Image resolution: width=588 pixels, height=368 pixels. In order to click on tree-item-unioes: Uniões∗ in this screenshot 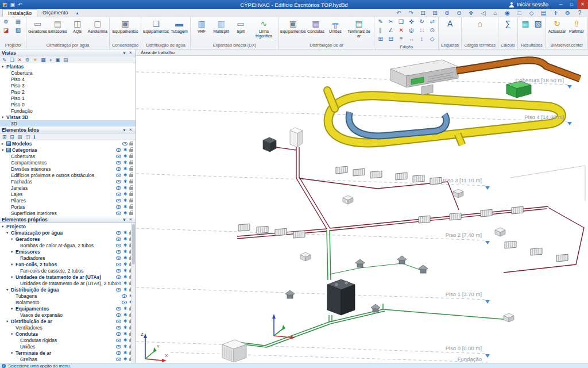, I will do `click(68, 346)`.